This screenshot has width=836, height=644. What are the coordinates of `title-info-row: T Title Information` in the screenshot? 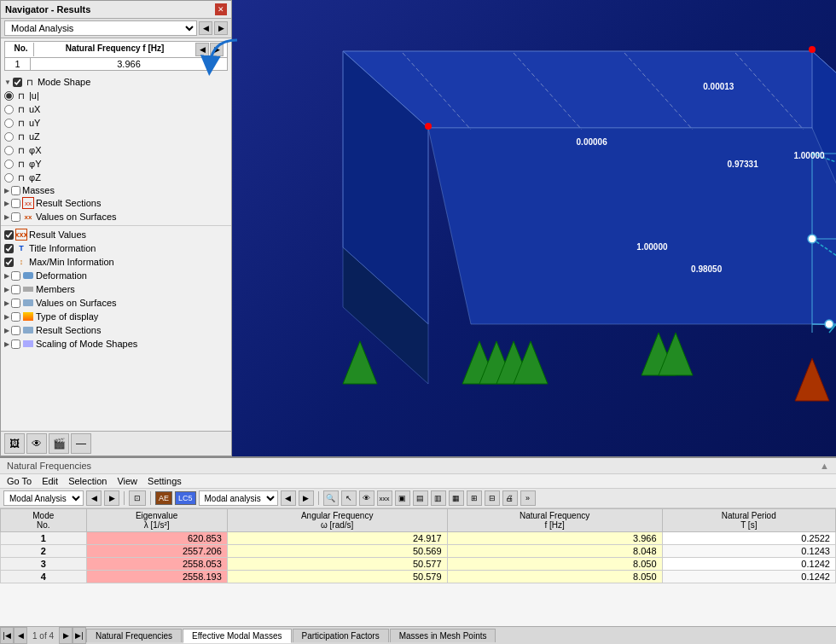 It's located at (116, 248).